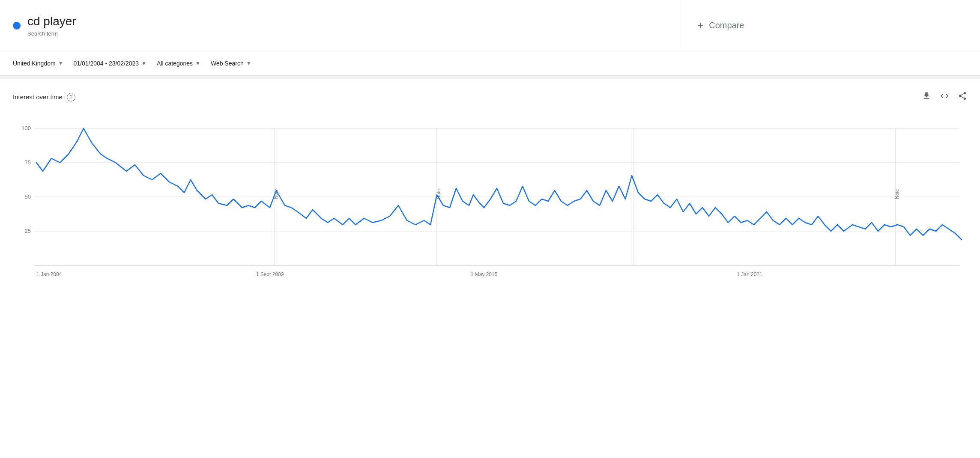 Image resolution: width=980 pixels, height=458 pixels. Describe the element at coordinates (28, 163) in the screenshot. I see `svg-text: 75` at that location.